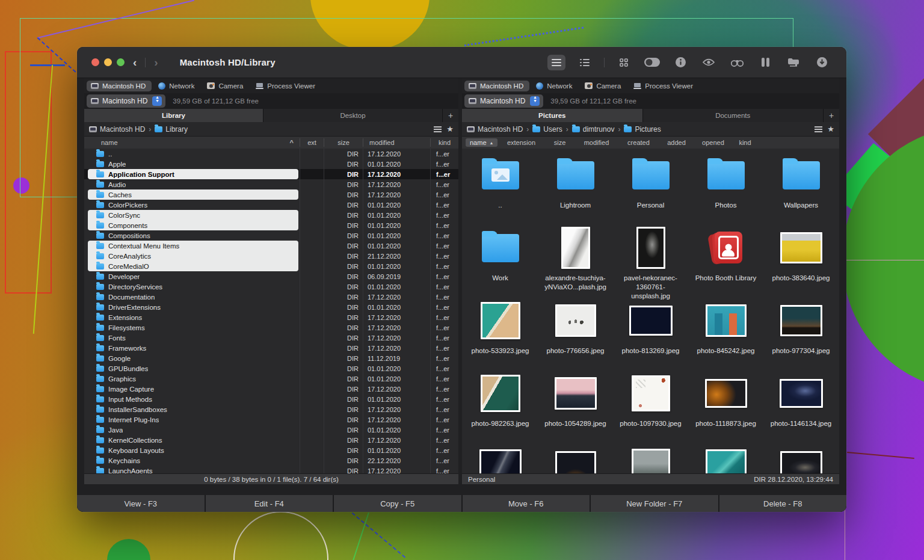 The width and height of the screenshot is (924, 560). I want to click on file-row: ColorSyncDIR01.01.2020f...er, so click(271, 215).